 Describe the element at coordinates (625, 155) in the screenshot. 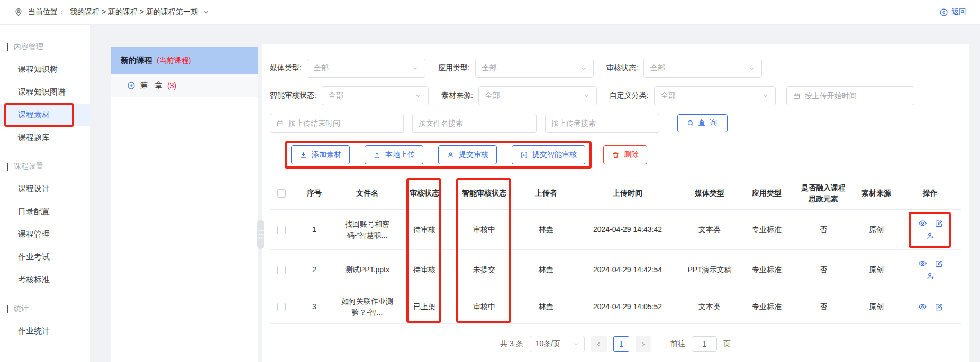

I see `delete-button: 删除` at that location.